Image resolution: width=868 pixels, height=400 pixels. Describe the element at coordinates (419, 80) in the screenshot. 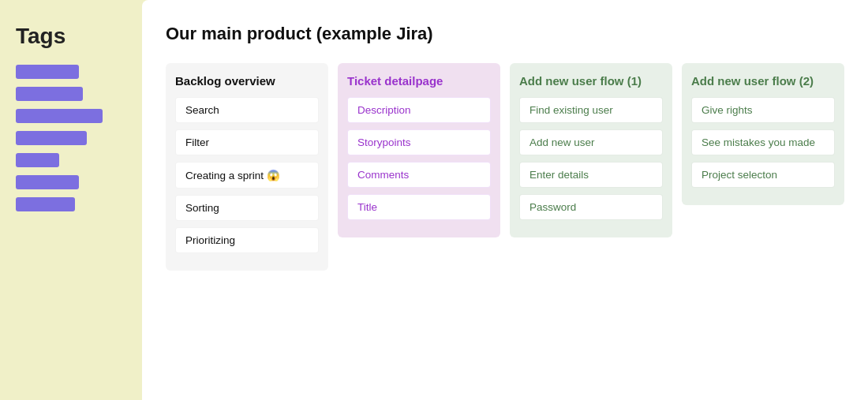

I see `column-header-ticket: Ticket detailpage` at that location.